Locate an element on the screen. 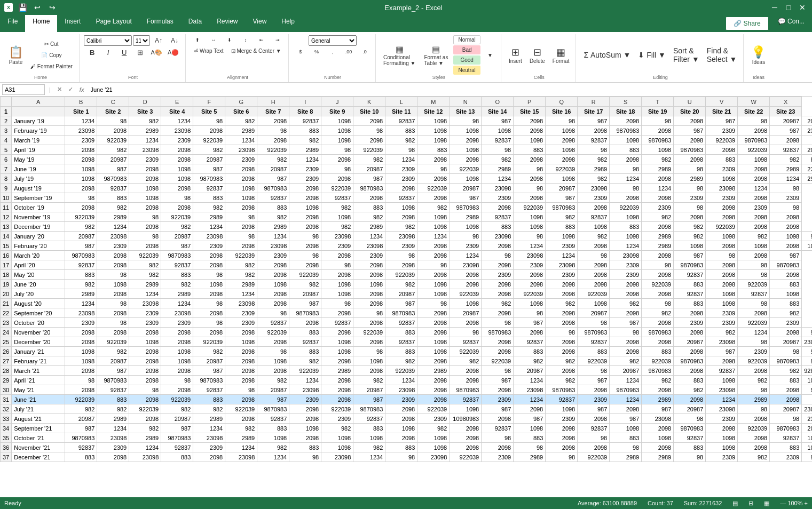 Image resolution: width=812 pixels, height=509 pixels. cell-2-10: 1098 is located at coordinates (337, 121).